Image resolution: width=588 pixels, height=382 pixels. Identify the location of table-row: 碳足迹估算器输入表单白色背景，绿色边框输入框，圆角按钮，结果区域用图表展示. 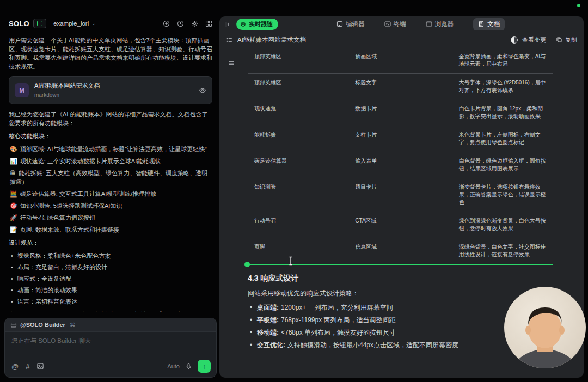
(400, 165).